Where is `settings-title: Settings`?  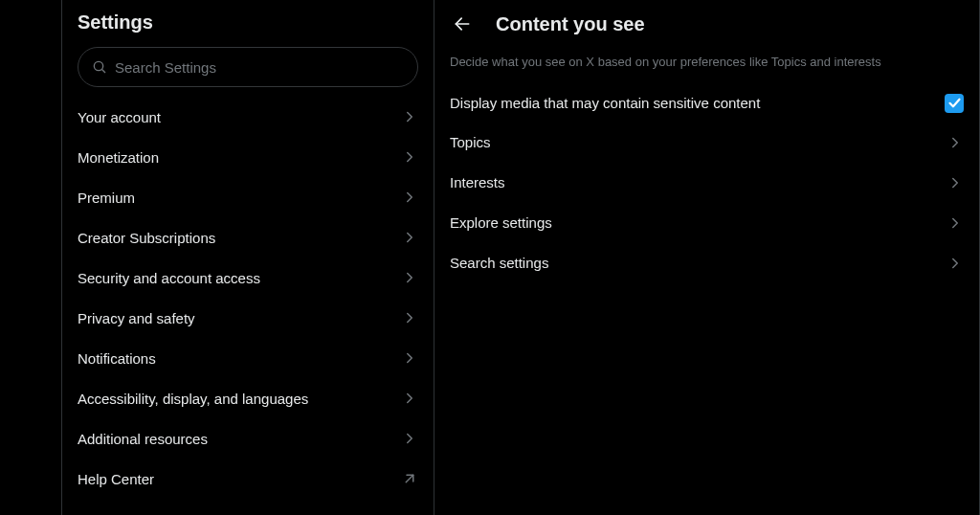 settings-title: Settings is located at coordinates (248, 21).